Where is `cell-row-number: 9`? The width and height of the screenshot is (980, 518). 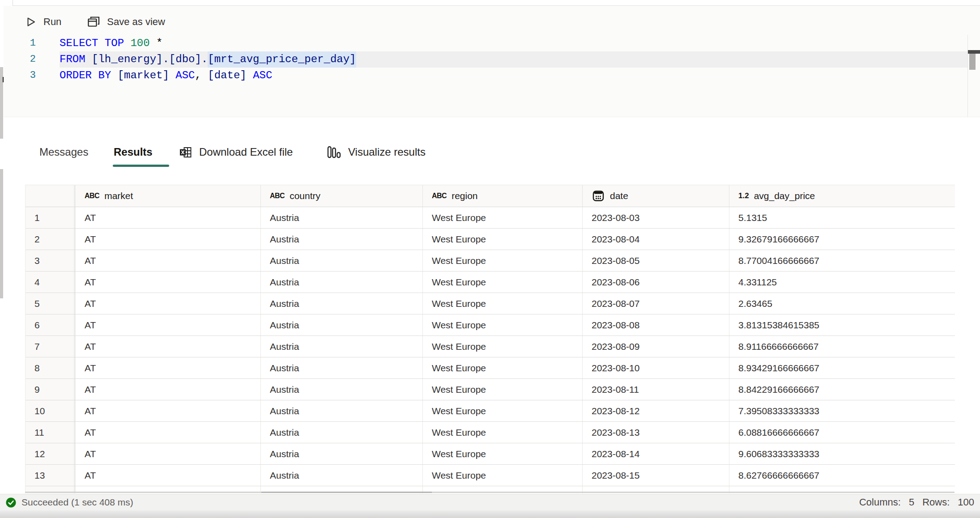 cell-row-number: 9 is located at coordinates (51, 389).